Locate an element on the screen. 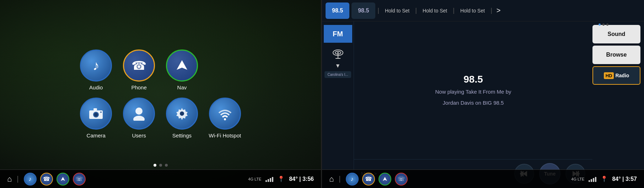 Image resolution: width=644 pixels, height=188 pixels. nav-nav-btn-right is located at coordinates (385, 179).